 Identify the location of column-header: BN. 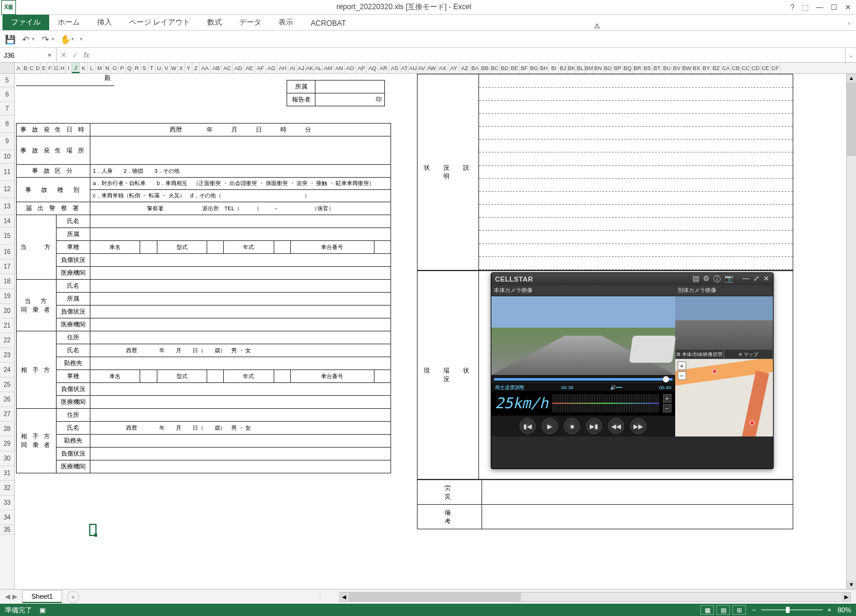
(598, 68).